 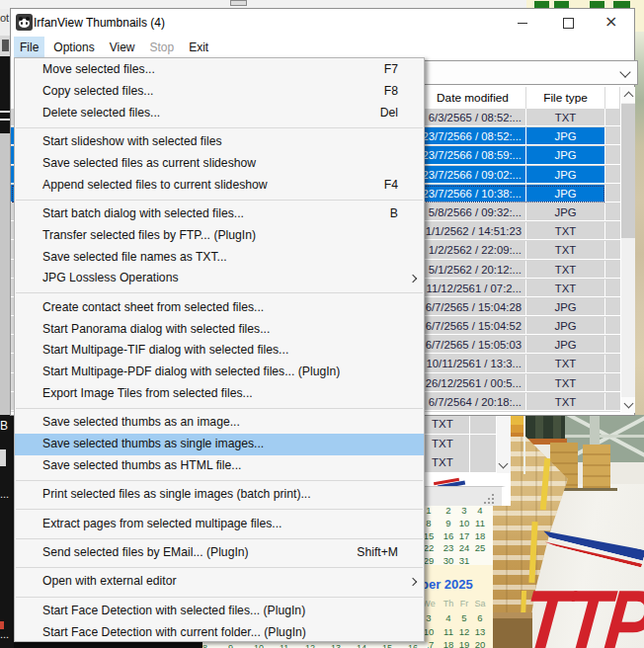 I want to click on cell-date-modified: 6/7/2565 / 15:05:03, so click(x=473, y=345).